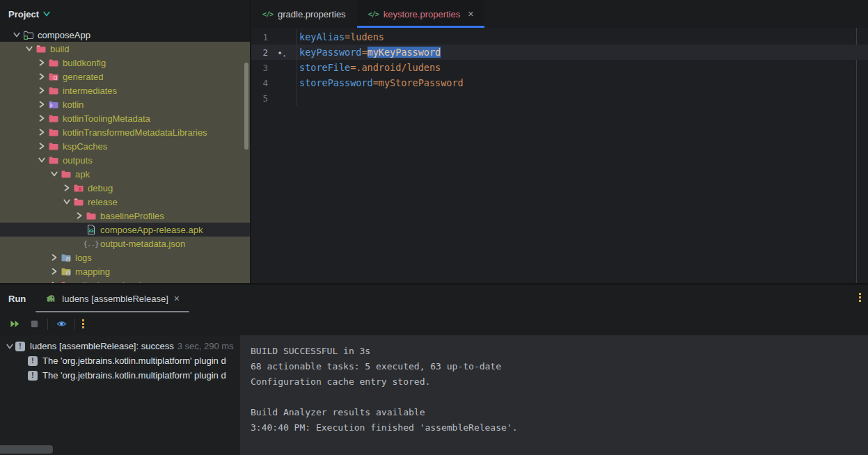 The height and width of the screenshot is (455, 868). Describe the element at coordinates (421, 14) in the screenshot. I see `tab-keystore-properties: </> keystore.properties ×` at that location.